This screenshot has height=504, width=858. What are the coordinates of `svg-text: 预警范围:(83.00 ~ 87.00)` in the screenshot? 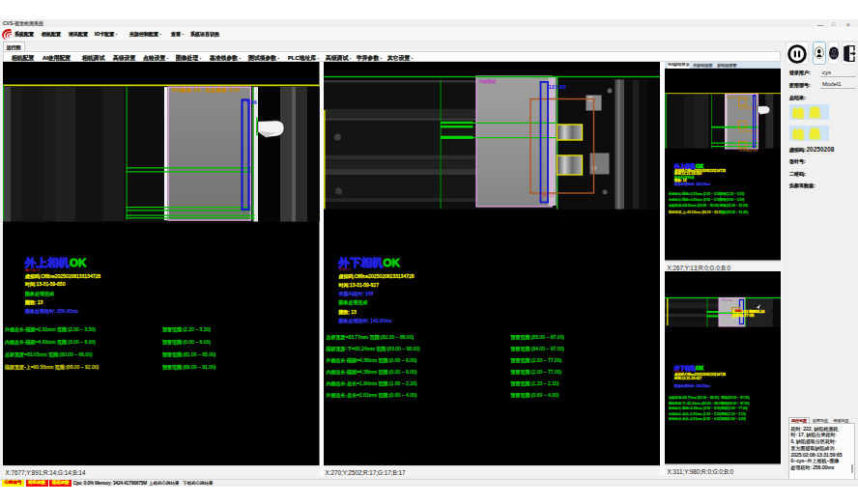 It's located at (537, 336).